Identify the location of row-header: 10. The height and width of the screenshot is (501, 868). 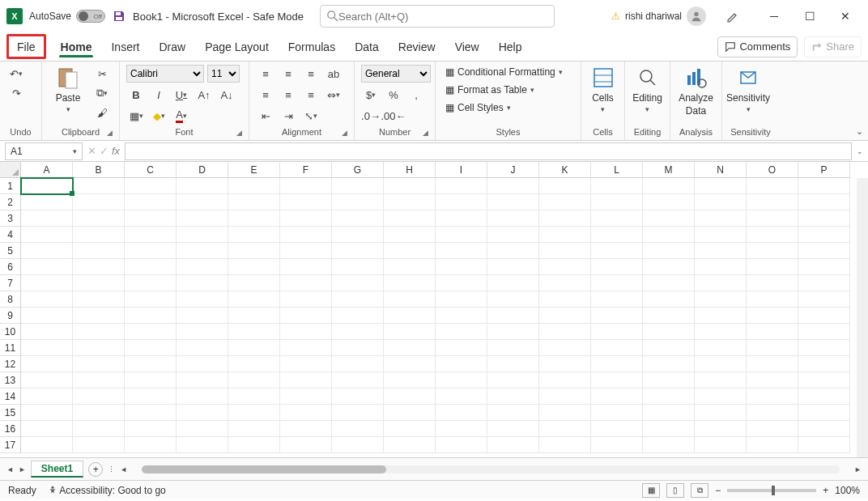
(11, 332).